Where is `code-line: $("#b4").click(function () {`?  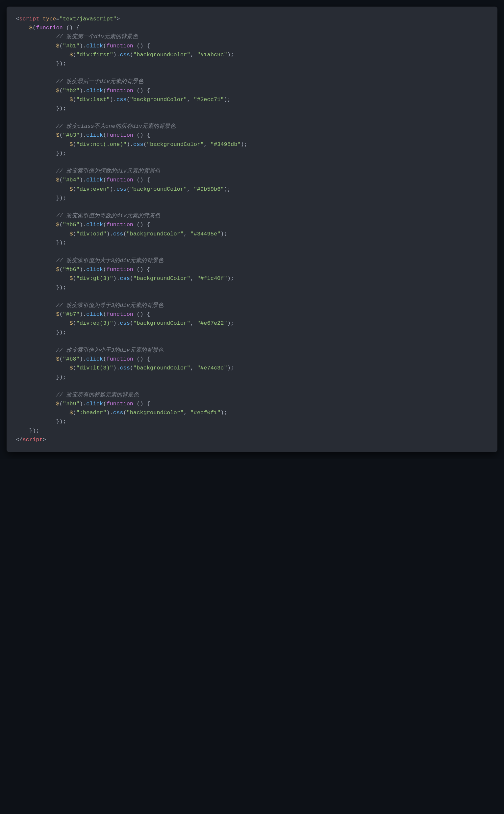
code-line: $("#b4").click(function () { is located at coordinates (252, 180).